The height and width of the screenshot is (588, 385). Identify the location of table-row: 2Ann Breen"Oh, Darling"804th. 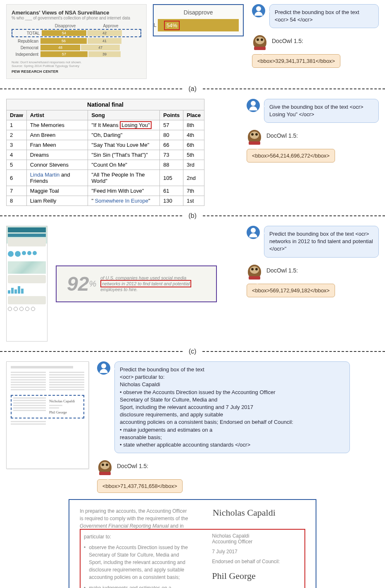
(106, 135).